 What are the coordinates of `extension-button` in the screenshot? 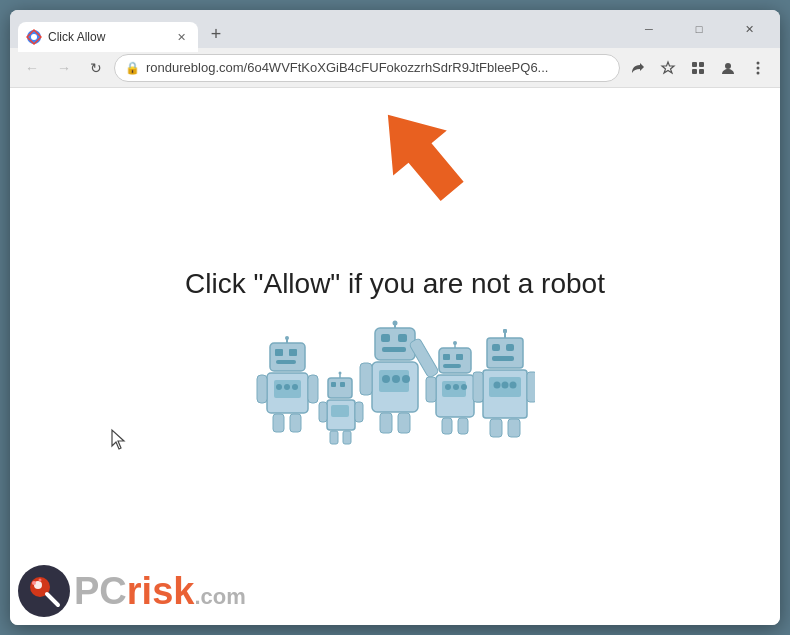 It's located at (698, 68).